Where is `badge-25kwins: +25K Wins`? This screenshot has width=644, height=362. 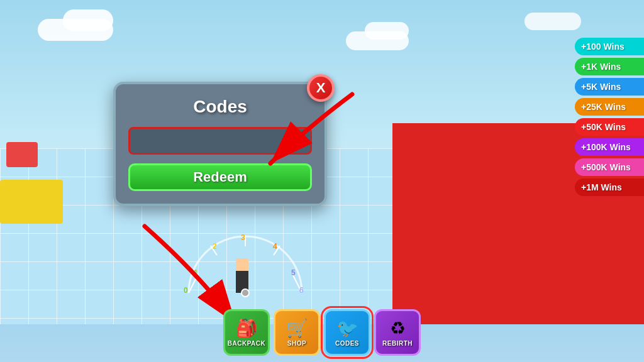 badge-25kwins: +25K Wins is located at coordinates (609, 107).